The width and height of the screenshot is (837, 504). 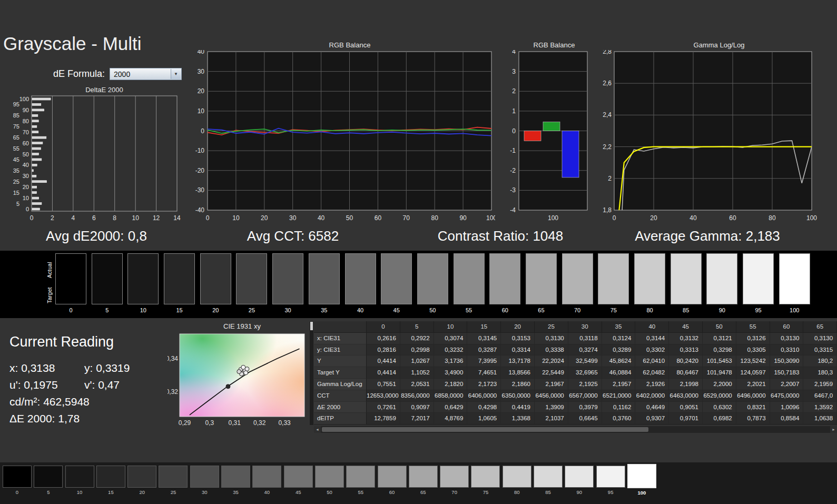 I want to click on grayscale-swatch-75: 75, so click(x=613, y=283).